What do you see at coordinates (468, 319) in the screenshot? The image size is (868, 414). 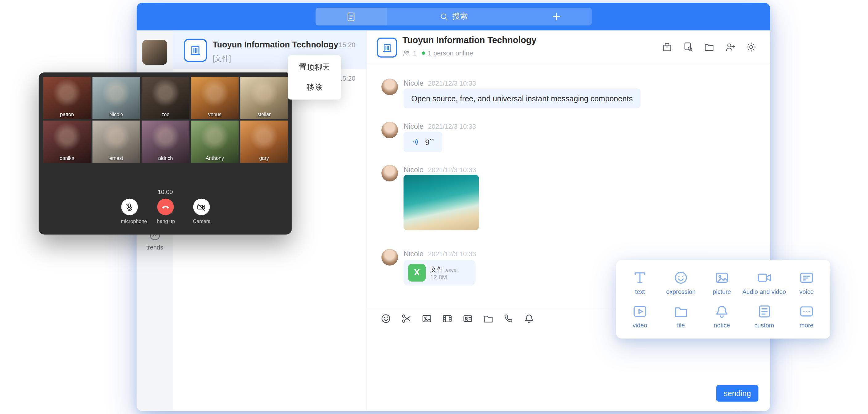 I see `contact-card-icon` at bounding box center [468, 319].